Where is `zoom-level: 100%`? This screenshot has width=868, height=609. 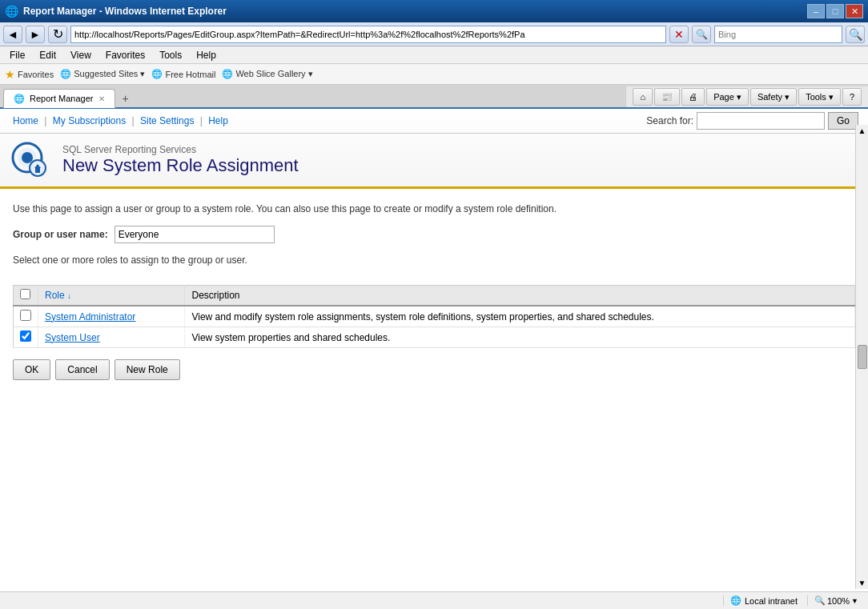 zoom-level: 100% is located at coordinates (838, 601).